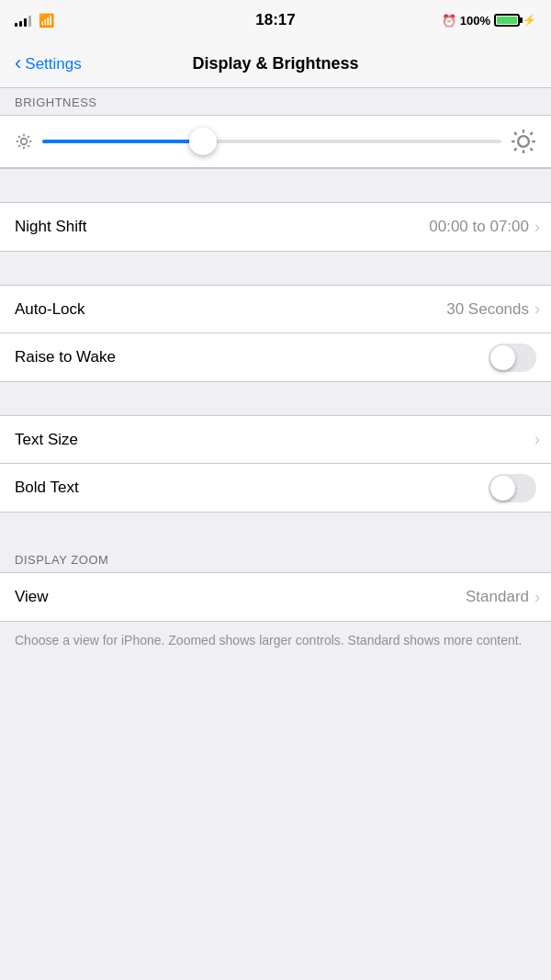 Image resolution: width=551 pixels, height=980 pixels. Describe the element at coordinates (276, 20) in the screenshot. I see `status-bar: 📶 18:17 ⏰ 100% ⚡` at that location.